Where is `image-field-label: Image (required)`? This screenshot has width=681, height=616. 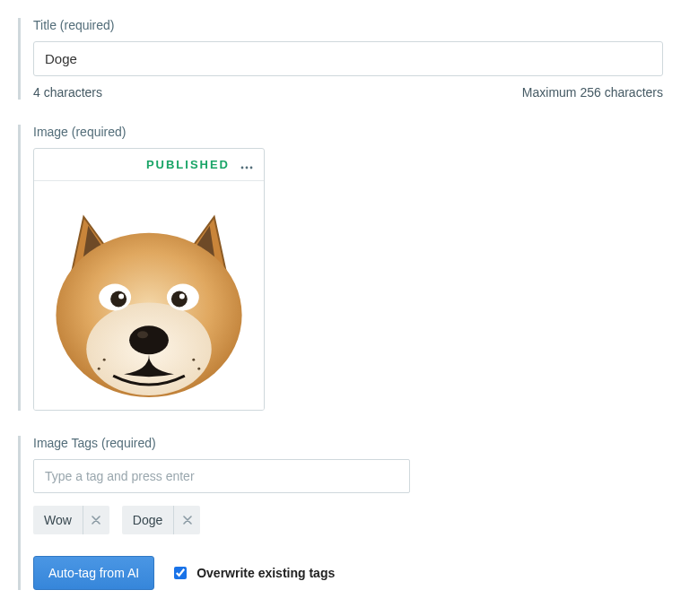
image-field-label: Image (required) is located at coordinates (348, 132).